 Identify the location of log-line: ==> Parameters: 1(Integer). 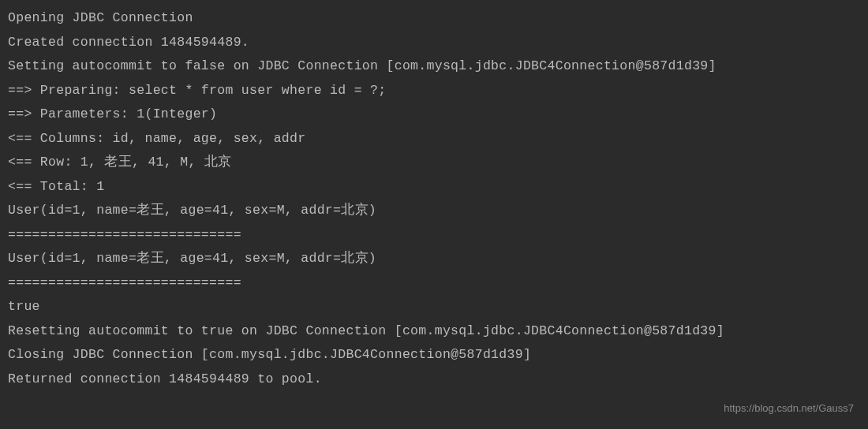
(434, 115).